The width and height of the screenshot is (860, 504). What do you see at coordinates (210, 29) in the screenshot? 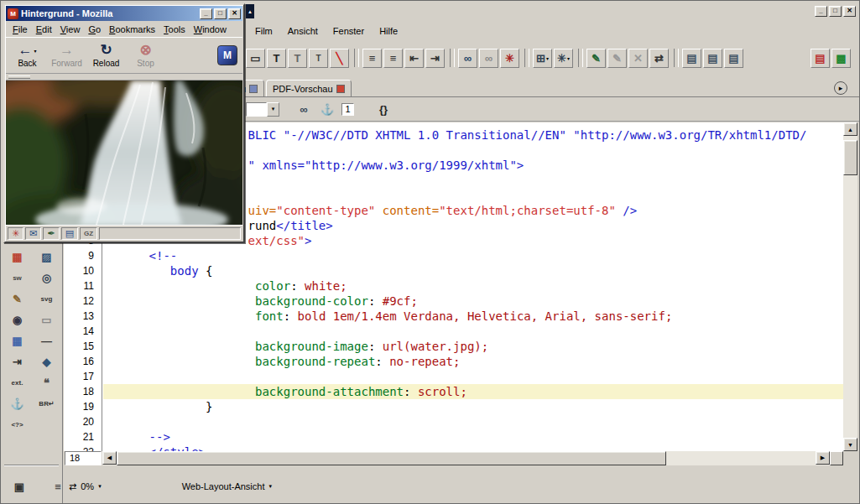
I see `menu-window: Window` at bounding box center [210, 29].